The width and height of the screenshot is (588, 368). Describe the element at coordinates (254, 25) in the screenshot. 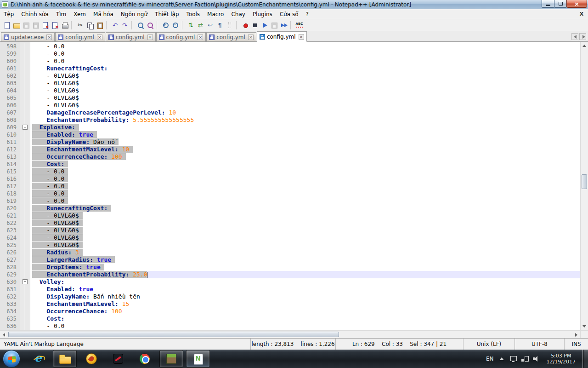

I see `stop-record-button` at that location.